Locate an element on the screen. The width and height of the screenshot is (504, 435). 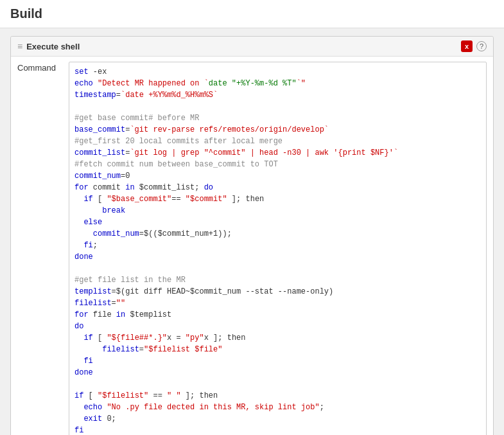
section-actions: x ? is located at coordinates (474, 46).